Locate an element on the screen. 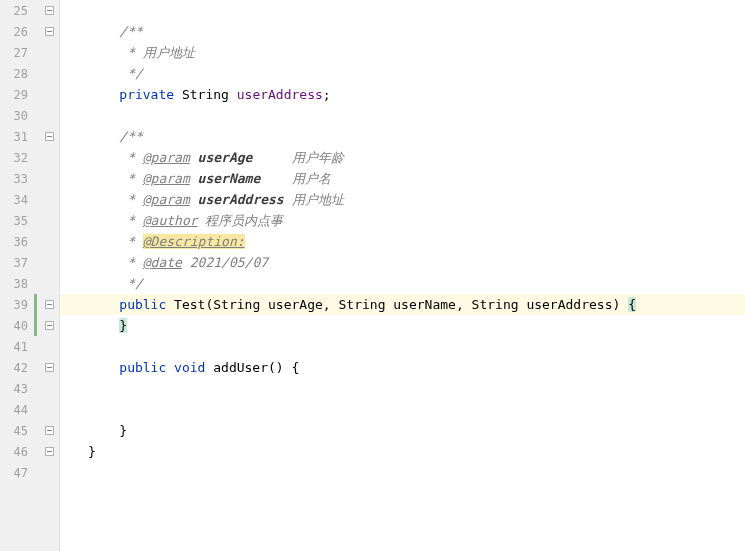 The height and width of the screenshot is (551, 745). gutter-row: 36 is located at coordinates (30, 242).